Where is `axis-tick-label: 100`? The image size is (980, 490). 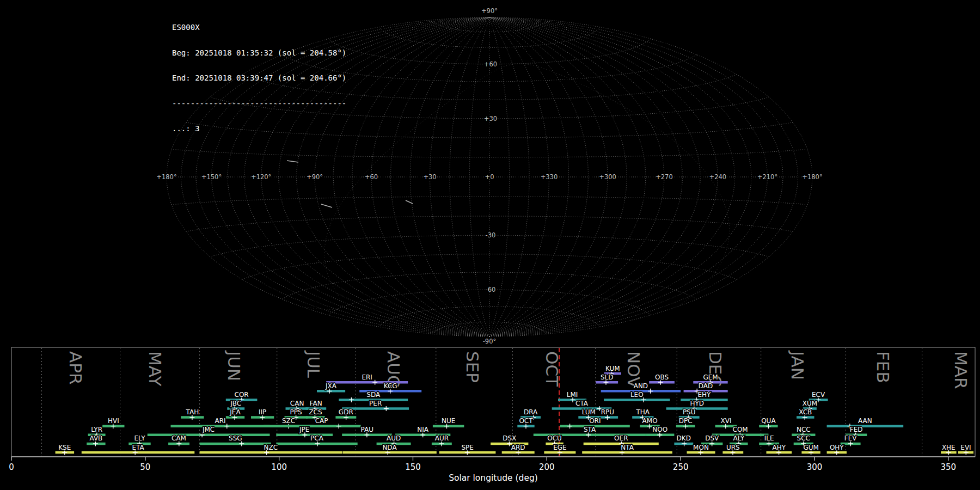 axis-tick-label: 100 is located at coordinates (279, 467).